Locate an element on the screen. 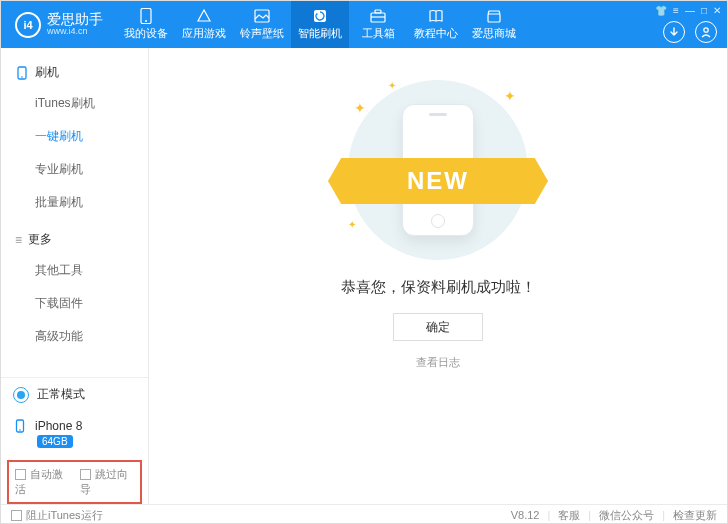  ok-button: 确定 is located at coordinates (438, 327).